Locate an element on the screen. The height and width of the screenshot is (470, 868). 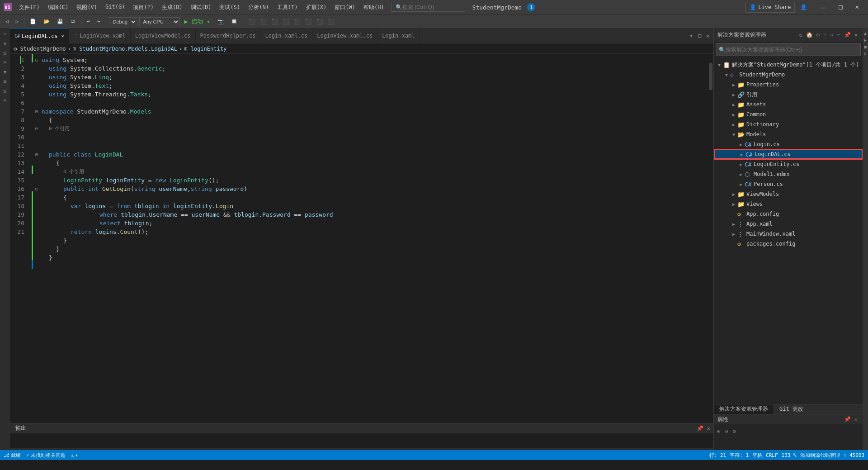
tab-loginviewxamlcs: LoginView.xaml.cs is located at coordinates (345, 36).